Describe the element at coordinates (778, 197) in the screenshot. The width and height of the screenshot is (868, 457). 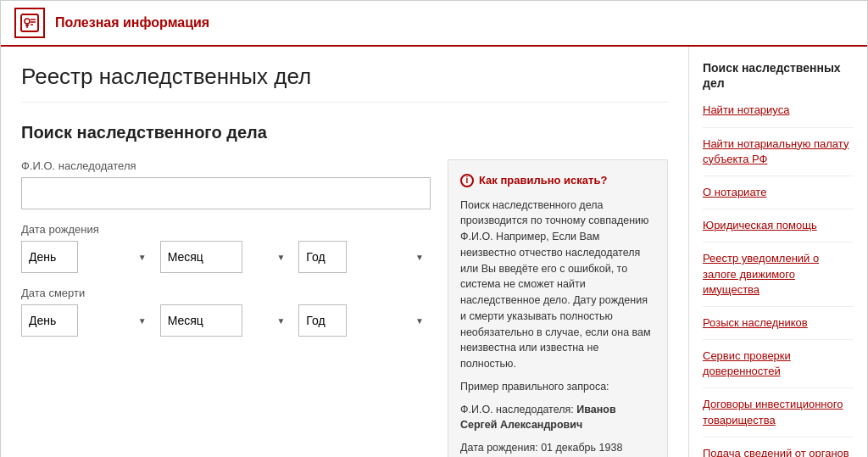
I see `sidebar-nav-item: О нотариате` at that location.